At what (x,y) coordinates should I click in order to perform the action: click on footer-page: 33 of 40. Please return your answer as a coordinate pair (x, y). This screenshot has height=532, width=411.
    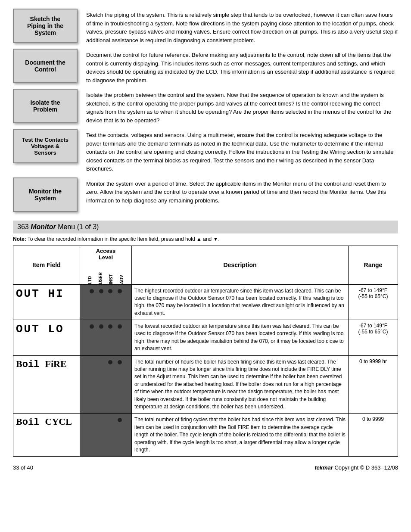
    Looking at the image, I should click on (23, 468).